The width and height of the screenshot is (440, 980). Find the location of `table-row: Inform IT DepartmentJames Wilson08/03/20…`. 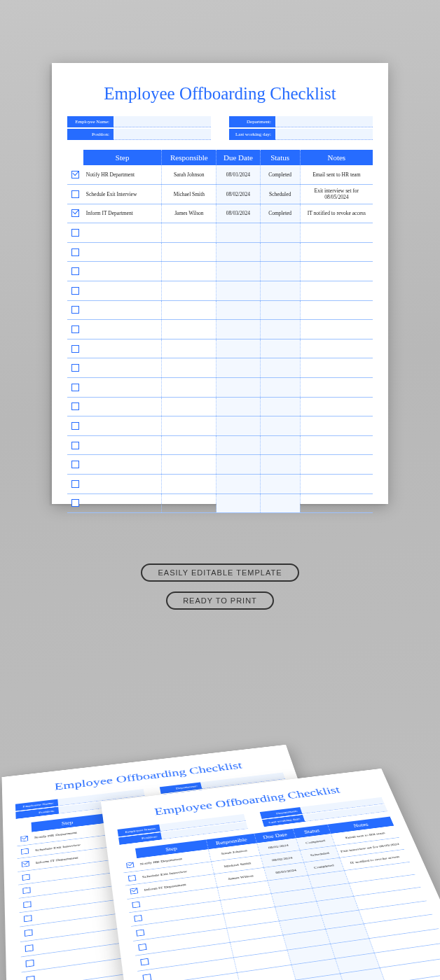

table-row: Inform IT DepartmentJames Wilson08/03/20… is located at coordinates (220, 214).